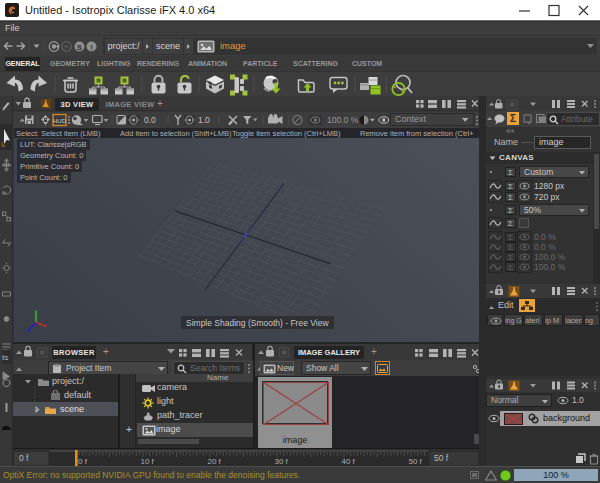 This screenshot has height=483, width=600. Describe the element at coordinates (60, 121) in the screenshot. I see `svg-text: HUD` at that location.